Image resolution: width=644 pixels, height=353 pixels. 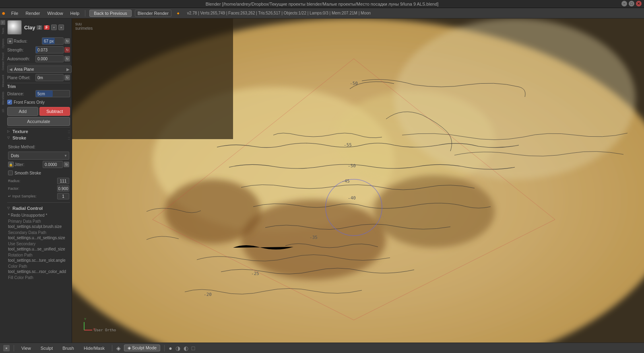 I want to click on distance-field: 5cm, so click(x=53, y=94).